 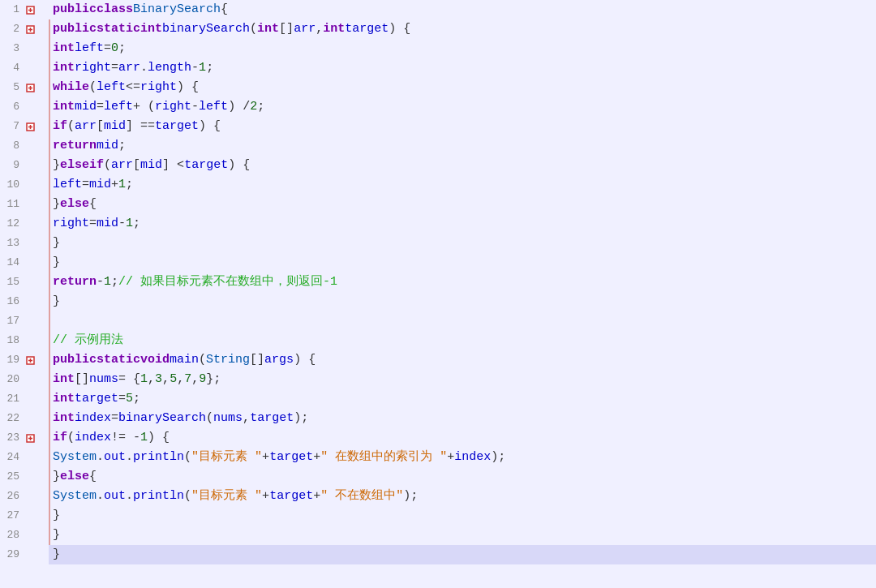 What do you see at coordinates (12, 185) in the screenshot?
I see `line-num-10: 10` at bounding box center [12, 185].